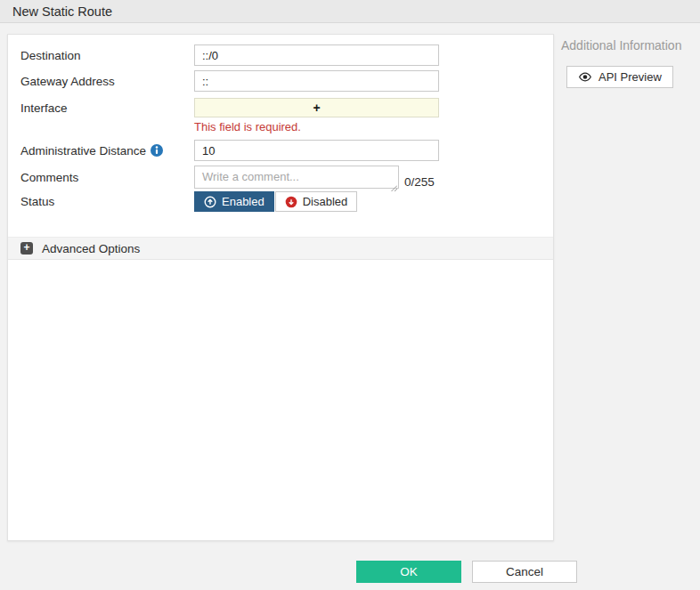  Describe the element at coordinates (27, 248) in the screenshot. I see `expand-plus-icon: +` at that location.